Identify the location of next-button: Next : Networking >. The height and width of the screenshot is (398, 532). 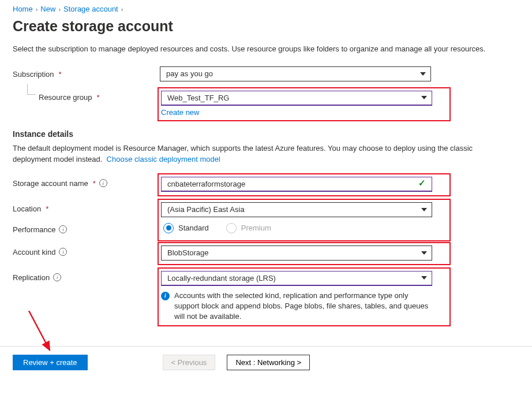
(268, 363).